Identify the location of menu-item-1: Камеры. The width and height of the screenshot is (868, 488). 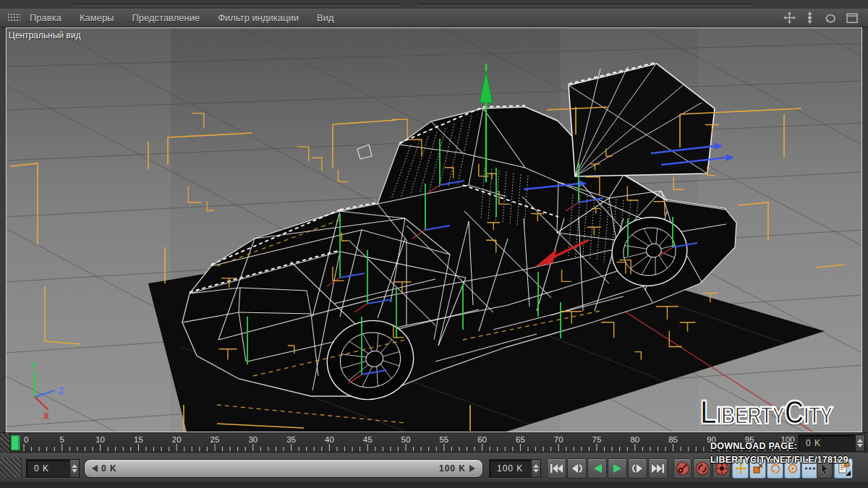
(97, 17).